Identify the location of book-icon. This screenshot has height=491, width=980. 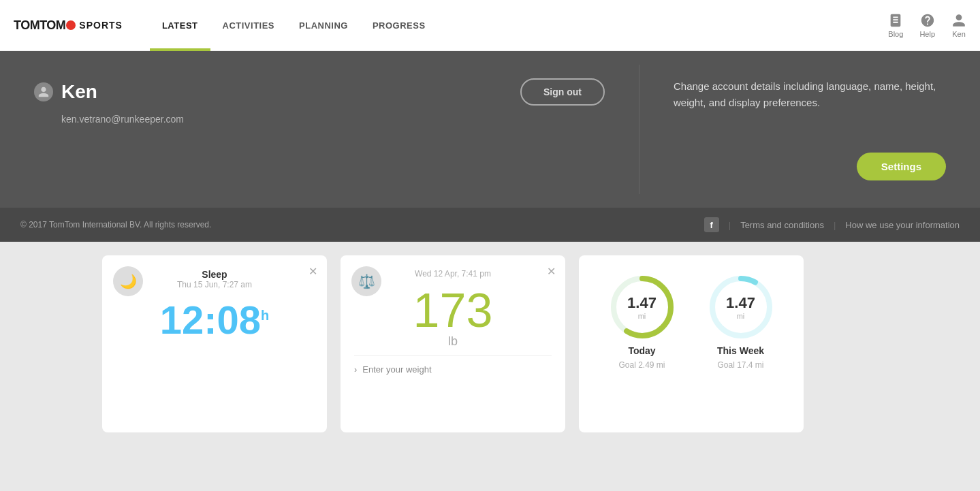
(896, 20).